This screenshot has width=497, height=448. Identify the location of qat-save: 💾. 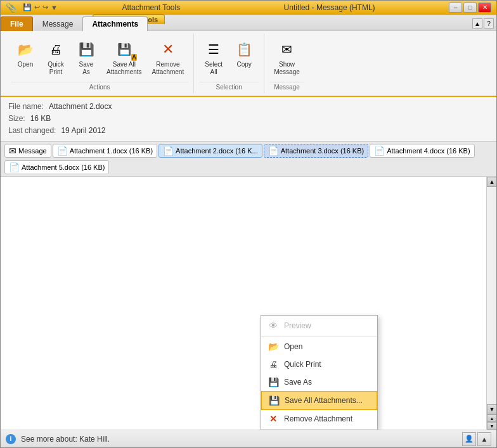
(27, 8).